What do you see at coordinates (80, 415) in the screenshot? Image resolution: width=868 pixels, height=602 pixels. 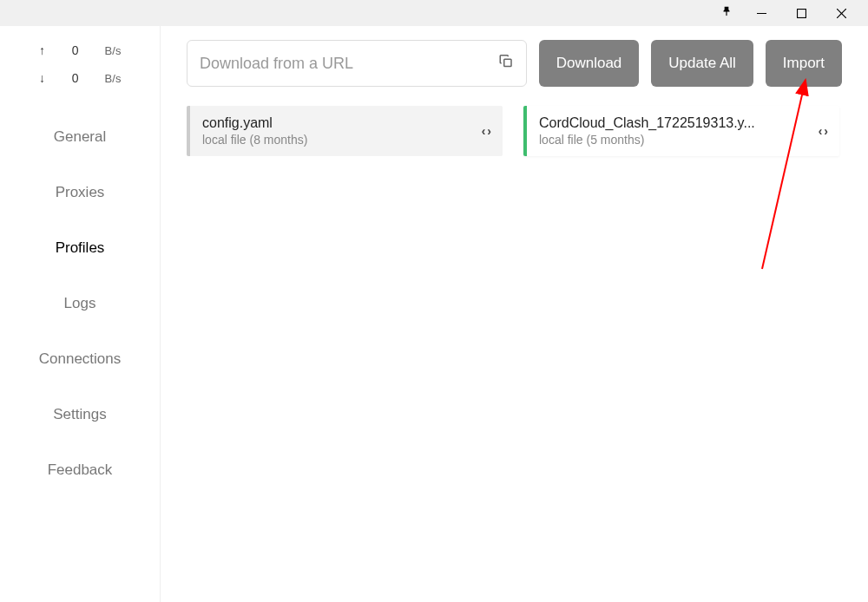 I see `nav-item-settings: Settings` at bounding box center [80, 415].